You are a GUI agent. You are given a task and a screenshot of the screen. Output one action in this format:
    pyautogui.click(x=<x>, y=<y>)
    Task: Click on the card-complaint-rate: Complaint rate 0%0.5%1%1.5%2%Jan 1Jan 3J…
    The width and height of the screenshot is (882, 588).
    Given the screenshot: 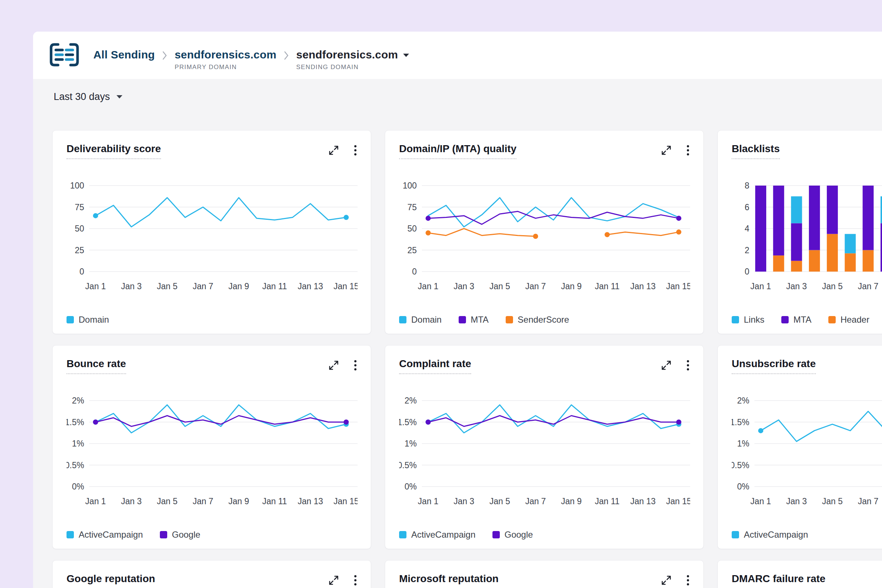 What is the action you would take?
    pyautogui.click(x=544, y=447)
    